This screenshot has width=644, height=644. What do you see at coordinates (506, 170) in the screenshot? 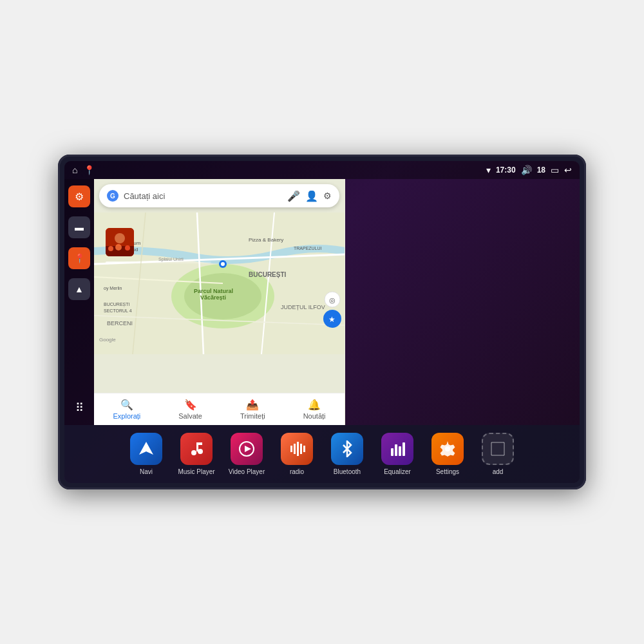
I see `status-time: 17:30` at bounding box center [506, 170].